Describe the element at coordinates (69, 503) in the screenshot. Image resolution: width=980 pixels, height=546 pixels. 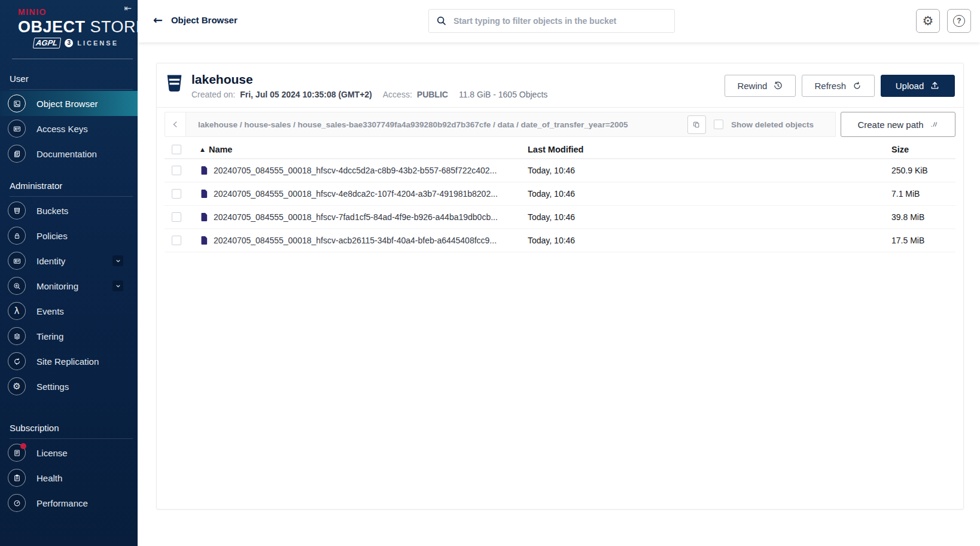
I see `sidebar-item-performance: Performance` at that location.